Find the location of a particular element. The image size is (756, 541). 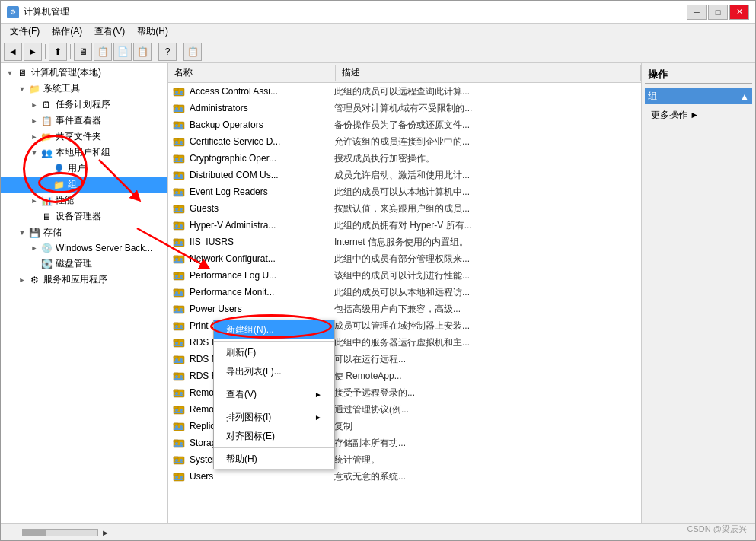

table-row: Performance Log U...该组中的成员可以计划进行性能... is located at coordinates (405, 275).